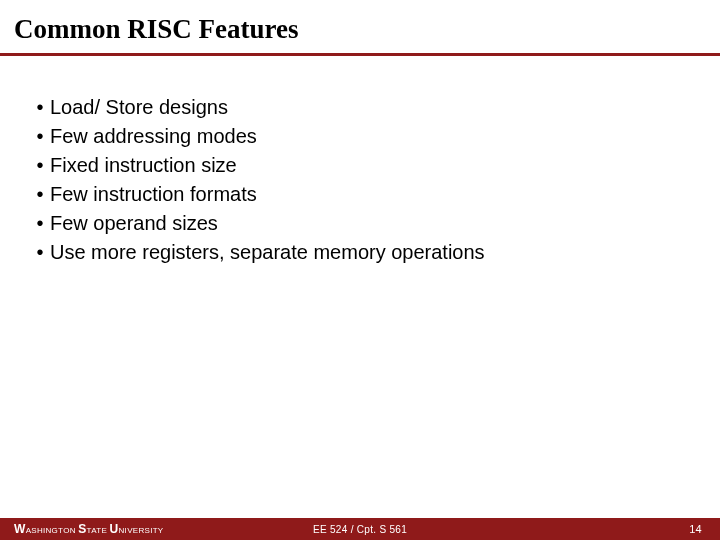  What do you see at coordinates (360, 166) in the screenshot?
I see `list-item: • Fixed instruction size` at bounding box center [360, 166].